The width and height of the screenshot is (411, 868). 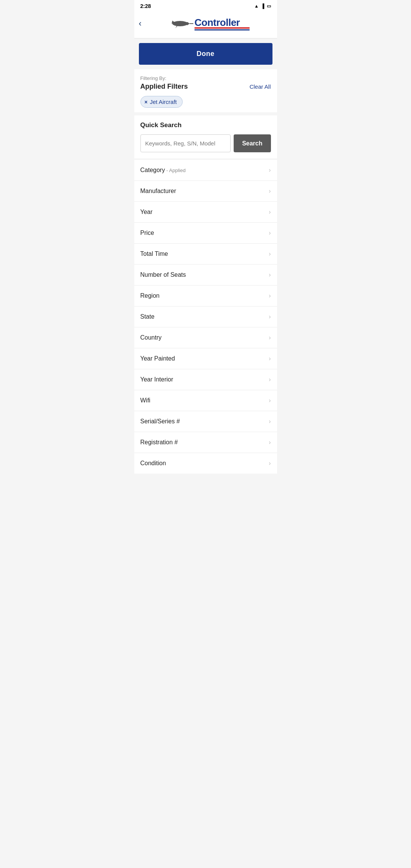 What do you see at coordinates (148, 317) in the screenshot?
I see `filter-item-label: State` at bounding box center [148, 317].